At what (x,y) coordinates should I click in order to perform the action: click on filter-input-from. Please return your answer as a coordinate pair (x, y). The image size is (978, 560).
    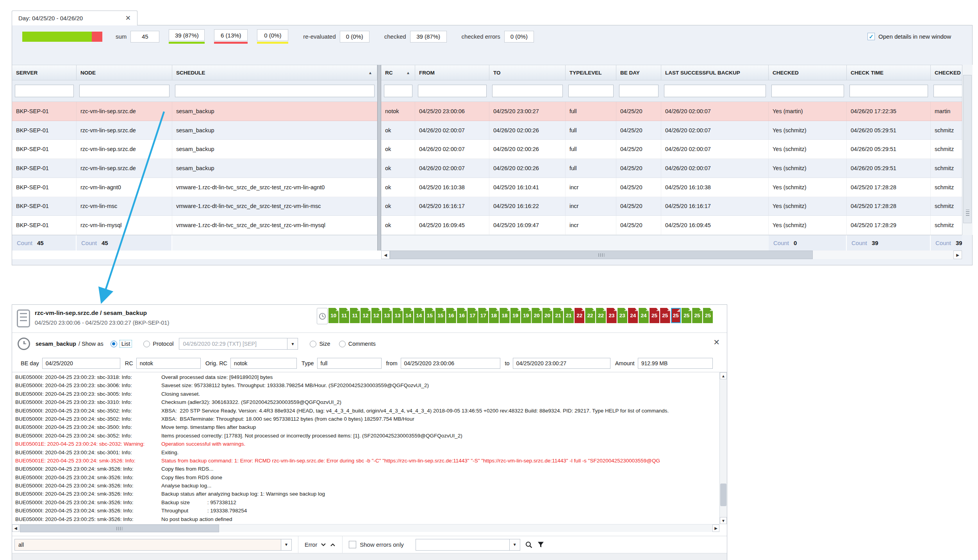
    Looking at the image, I should click on (452, 91).